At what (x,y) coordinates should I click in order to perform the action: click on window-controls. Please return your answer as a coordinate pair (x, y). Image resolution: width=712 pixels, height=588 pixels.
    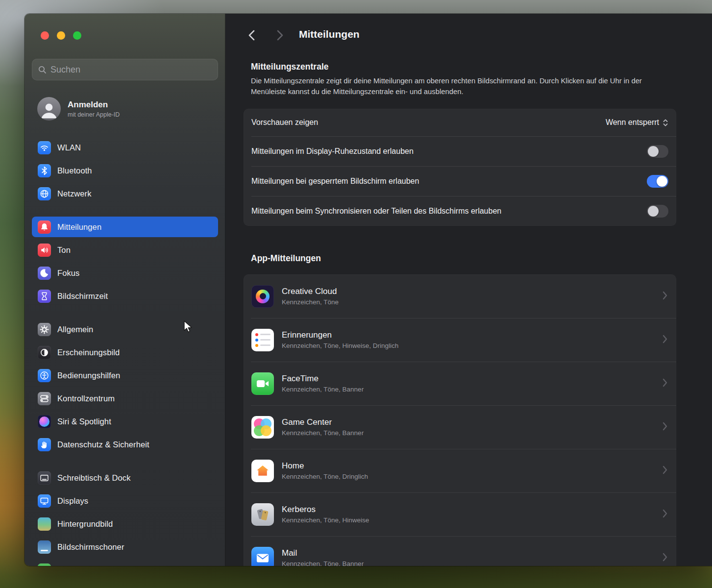
    Looking at the image, I should click on (61, 35).